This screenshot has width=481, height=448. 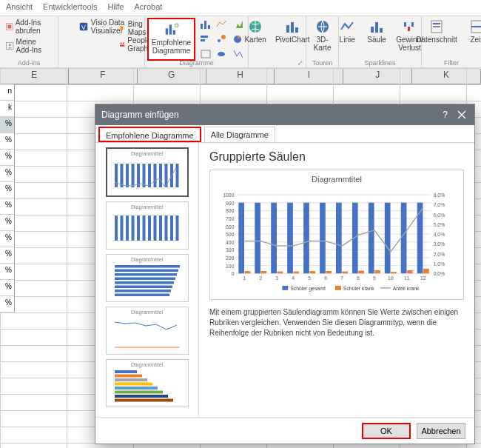 I want to click on row-cell: n, so click(x=7, y=93).